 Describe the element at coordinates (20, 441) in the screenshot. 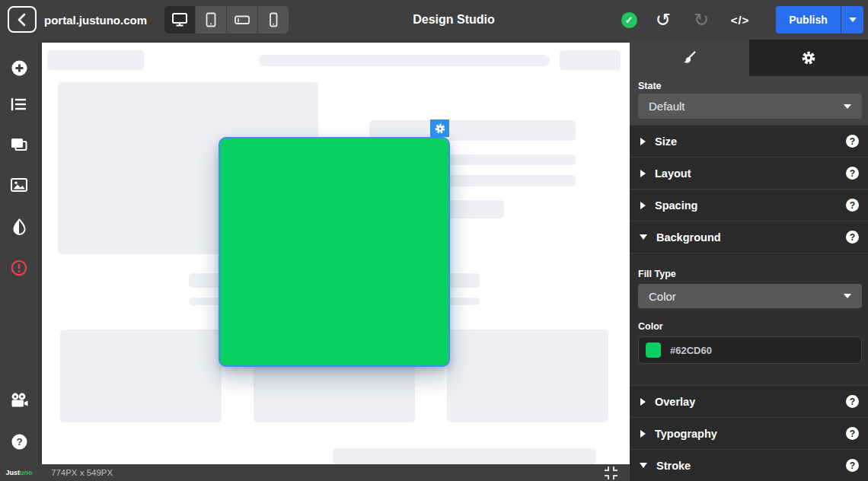

I see `question-circle-icon: ?` at that location.